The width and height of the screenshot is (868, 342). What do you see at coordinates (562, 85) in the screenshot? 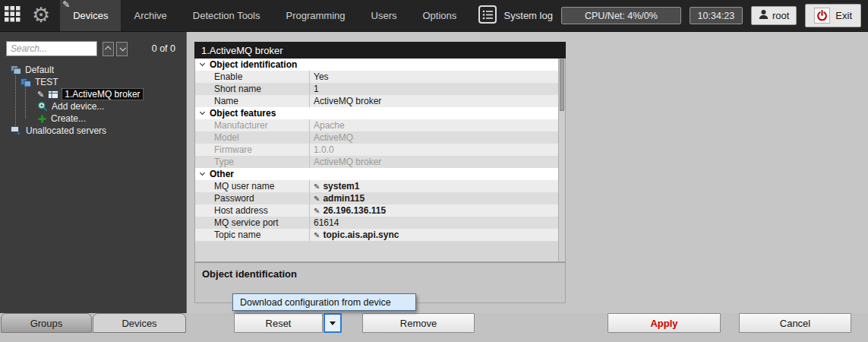
I see `scrollbar-thumb` at bounding box center [562, 85].